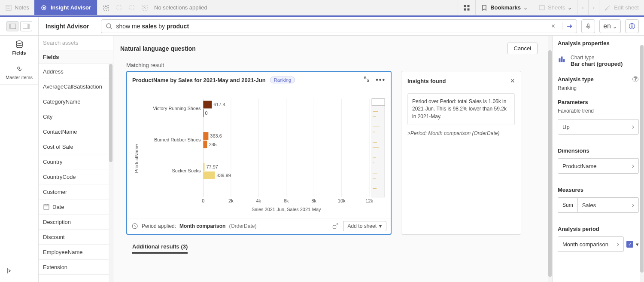  Describe the element at coordinates (219, 104) in the screenshot. I see `svg-text: 617.4` at that location.